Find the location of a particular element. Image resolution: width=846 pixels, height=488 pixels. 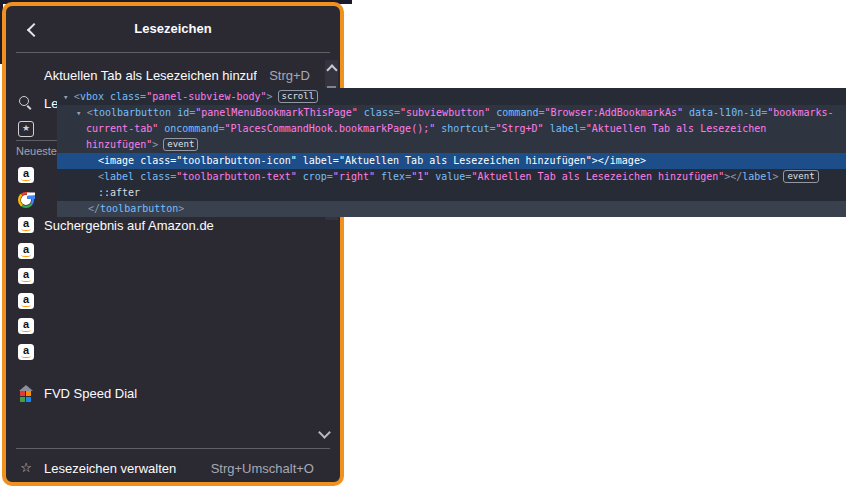

devtools-token: command is located at coordinates (514, 112).